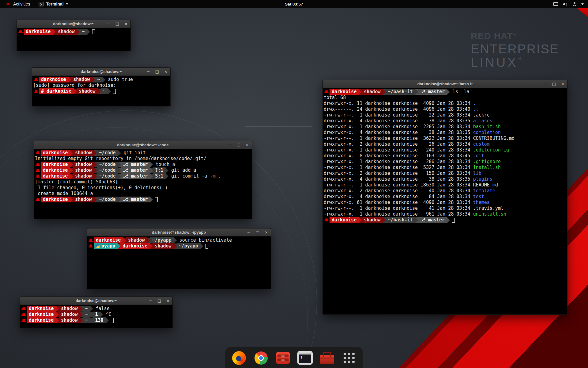 The image size is (588, 368). Describe the element at coordinates (143, 180) in the screenshot. I see `terminal-window-code: darknoise@shadow:~/code − □ × darknoises…` at that location.